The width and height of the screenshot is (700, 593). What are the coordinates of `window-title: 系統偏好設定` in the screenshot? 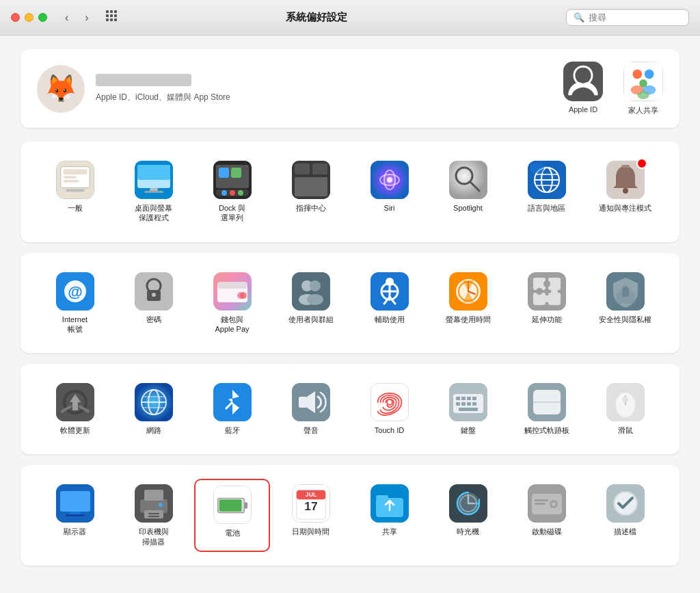 It's located at (317, 18).